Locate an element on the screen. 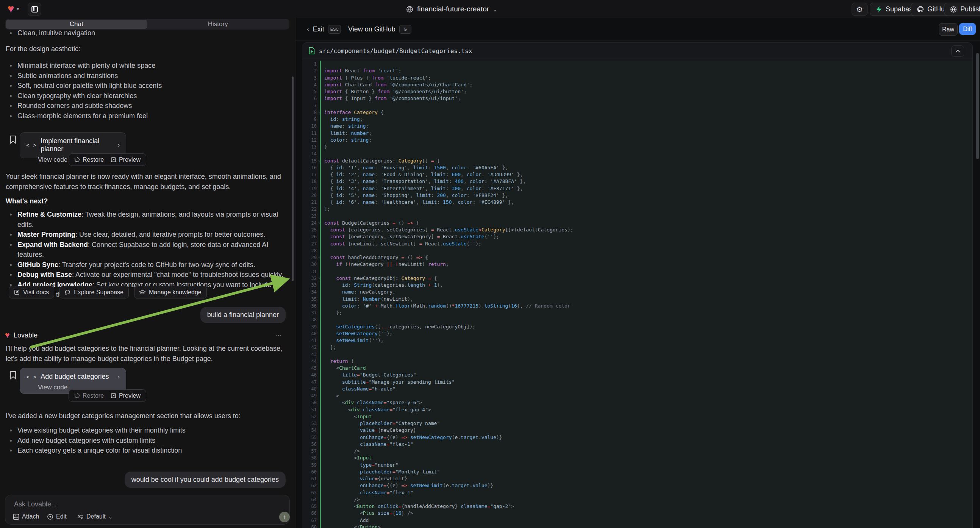  lovable-heart-icon: ♥ is located at coordinates (8, 335).